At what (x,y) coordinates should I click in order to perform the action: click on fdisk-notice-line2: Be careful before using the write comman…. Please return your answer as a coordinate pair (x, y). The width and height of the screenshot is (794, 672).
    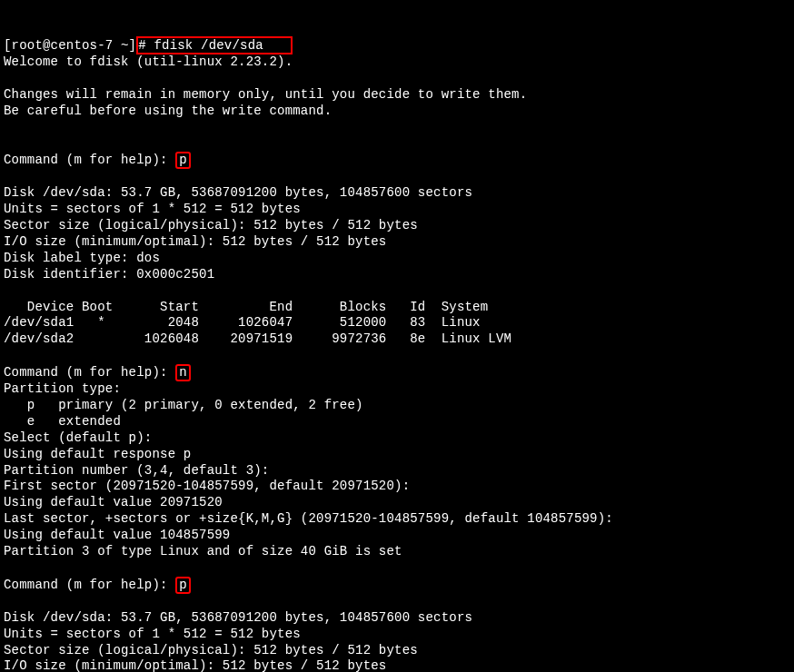
    Looking at the image, I should click on (167, 111).